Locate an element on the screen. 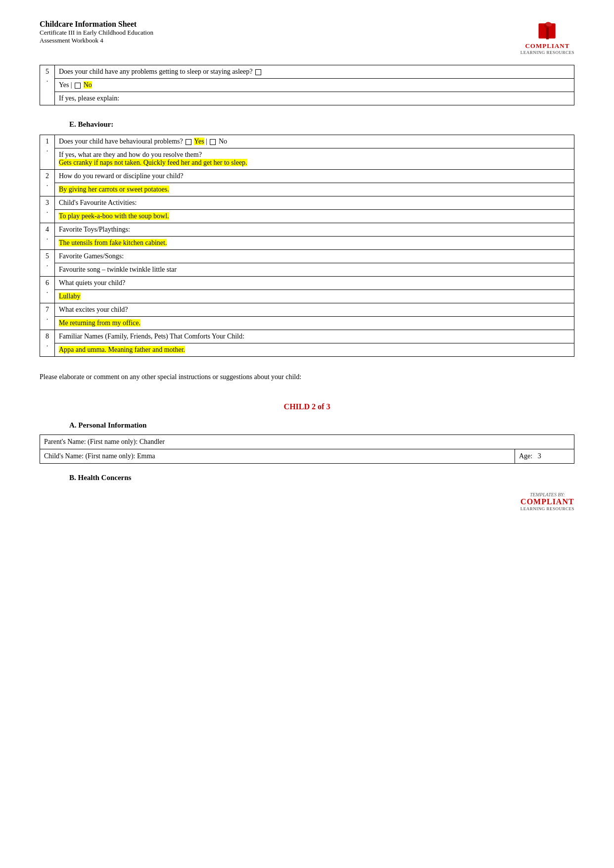 This screenshot has height=868, width=614. behaviour-q6-cell: What quiets your child? is located at coordinates (315, 283).